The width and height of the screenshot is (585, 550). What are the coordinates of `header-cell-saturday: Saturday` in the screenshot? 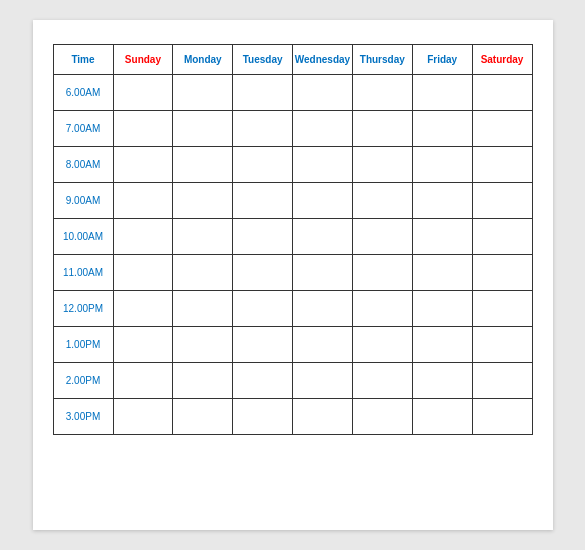 It's located at (502, 60).